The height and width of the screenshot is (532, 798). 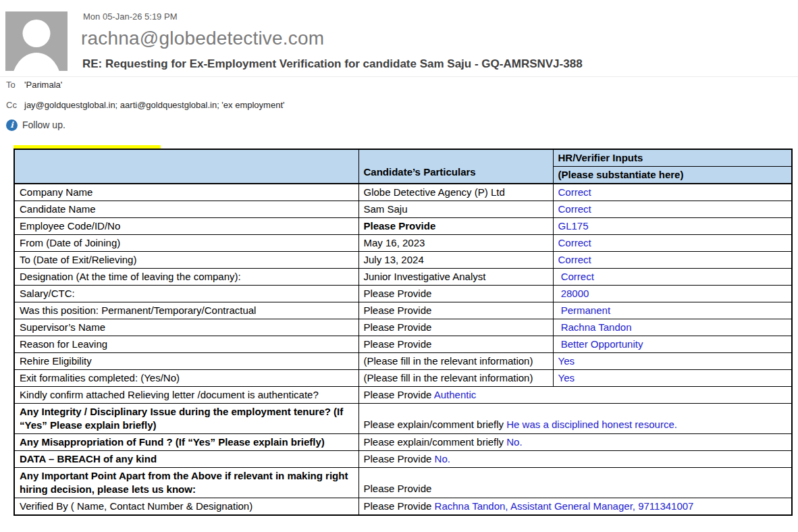 I want to click on row-label: Kindly confirm attached Relieving letter…, so click(x=186, y=396).